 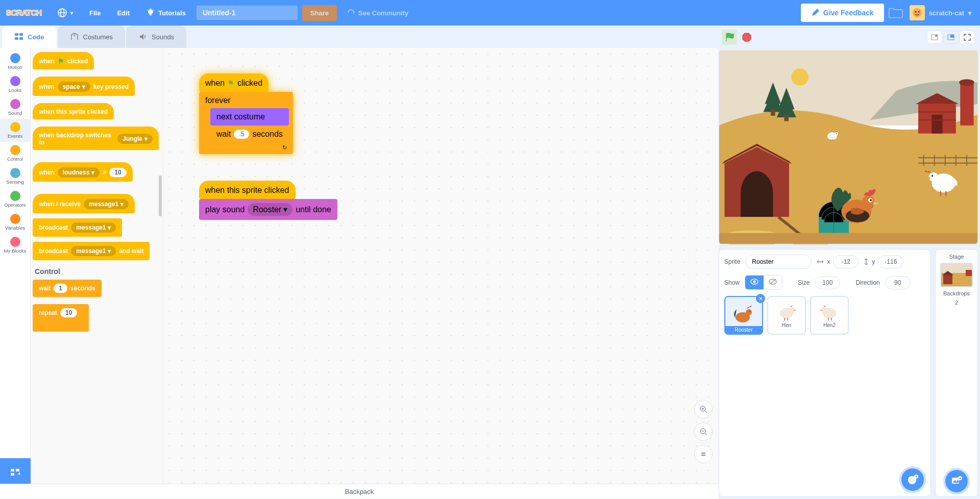 What do you see at coordinates (703, 409) in the screenshot?
I see `zoom-in-button` at bounding box center [703, 409].